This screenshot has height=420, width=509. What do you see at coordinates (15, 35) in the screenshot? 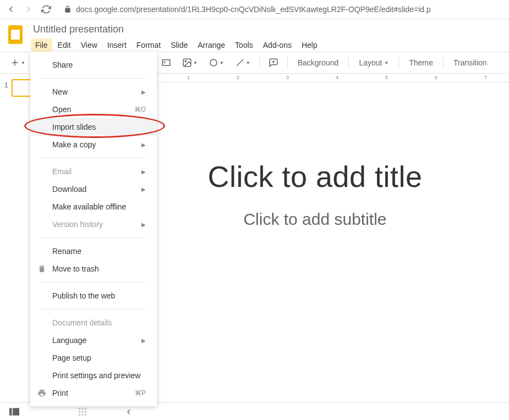
I see `slides-logo` at bounding box center [15, 35].